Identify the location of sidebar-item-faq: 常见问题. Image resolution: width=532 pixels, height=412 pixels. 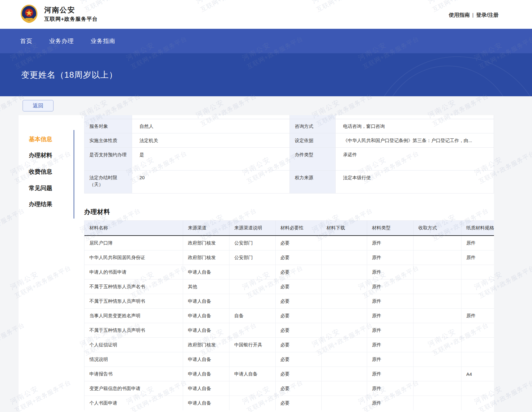
(41, 188).